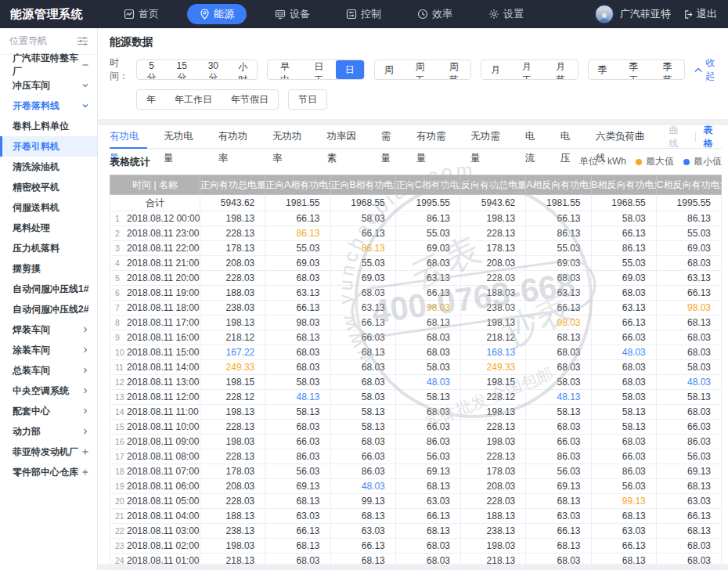 This screenshot has height=570, width=728. What do you see at coordinates (293, 14) in the screenshot?
I see `nav-item-设备: 设备` at bounding box center [293, 14].